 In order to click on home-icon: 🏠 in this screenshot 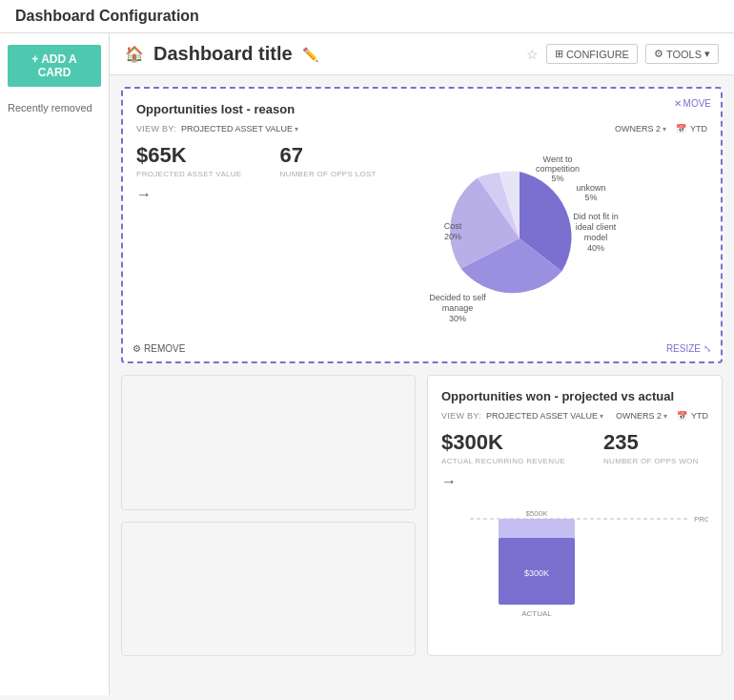, I will do `click(134, 53)`.